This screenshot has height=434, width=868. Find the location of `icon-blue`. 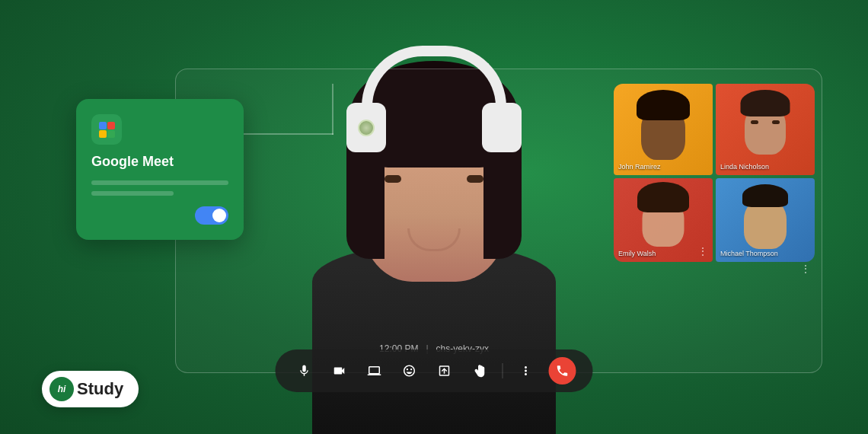

icon-blue is located at coordinates (103, 126).